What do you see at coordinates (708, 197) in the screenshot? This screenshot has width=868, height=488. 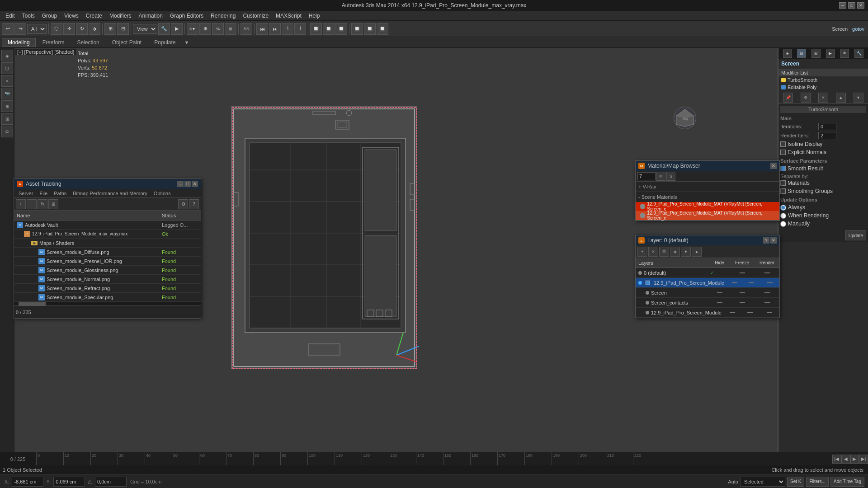 I see `mb-scene-materials-header: - Scene Materials` at bounding box center [708, 197].